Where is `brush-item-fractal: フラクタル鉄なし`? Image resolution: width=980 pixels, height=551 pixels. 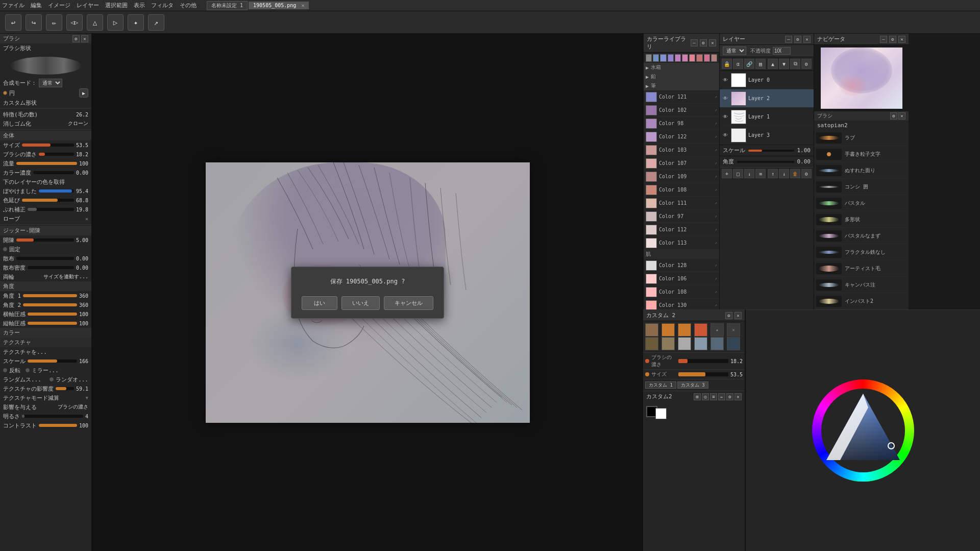 brush-item-fractal: フラクタル鉄なし is located at coordinates (862, 252).